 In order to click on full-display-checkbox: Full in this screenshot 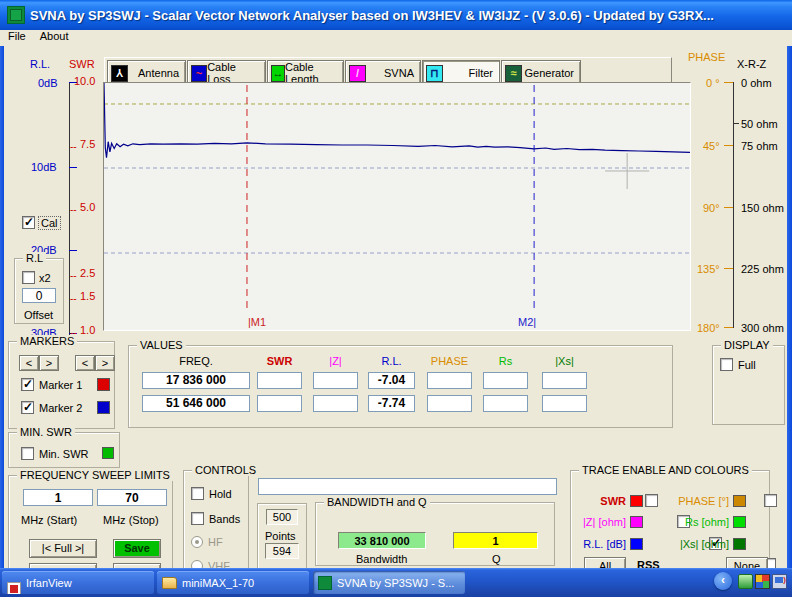, I will do `click(738, 364)`.